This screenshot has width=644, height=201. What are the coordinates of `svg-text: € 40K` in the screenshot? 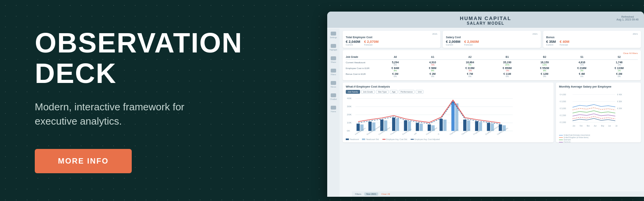 It's located at (620, 95).